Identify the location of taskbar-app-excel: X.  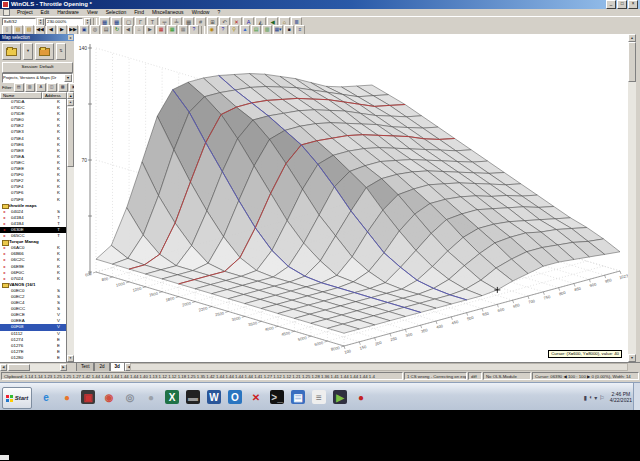
(172, 397).